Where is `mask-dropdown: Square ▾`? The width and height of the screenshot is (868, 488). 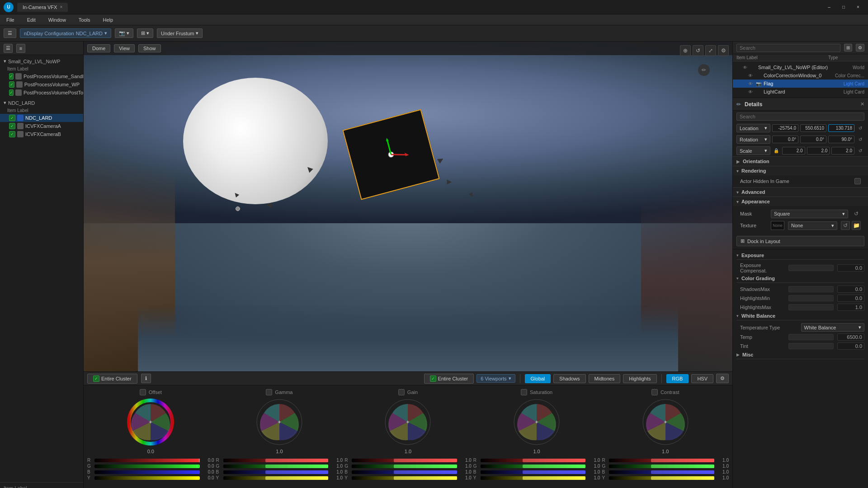
mask-dropdown: Square ▾ is located at coordinates (809, 214).